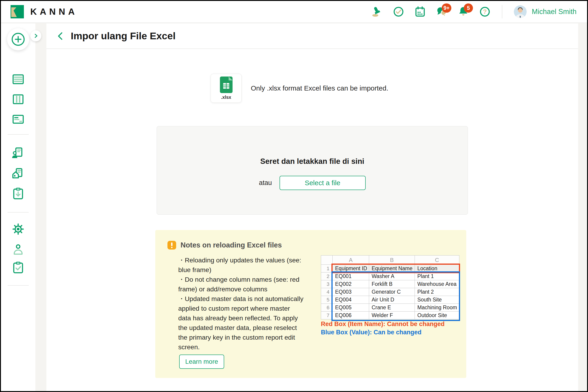  Describe the element at coordinates (351, 268) in the screenshot. I see `sheet-cell: Equipment ID` at that location.